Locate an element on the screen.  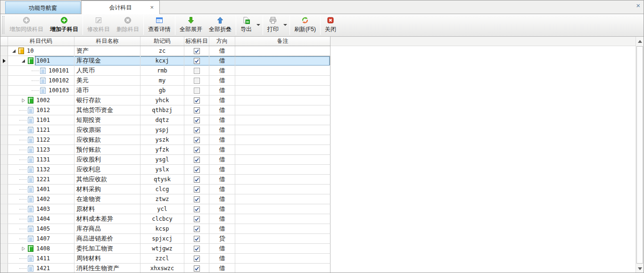
header-subject-name: 科目名称 is located at coordinates (107, 41).